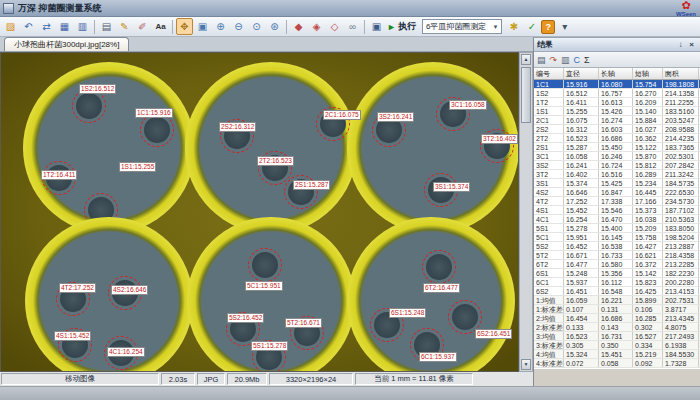 The width and height of the screenshot is (700, 400). I want to click on region-edit-icon: ◇, so click(334, 26).